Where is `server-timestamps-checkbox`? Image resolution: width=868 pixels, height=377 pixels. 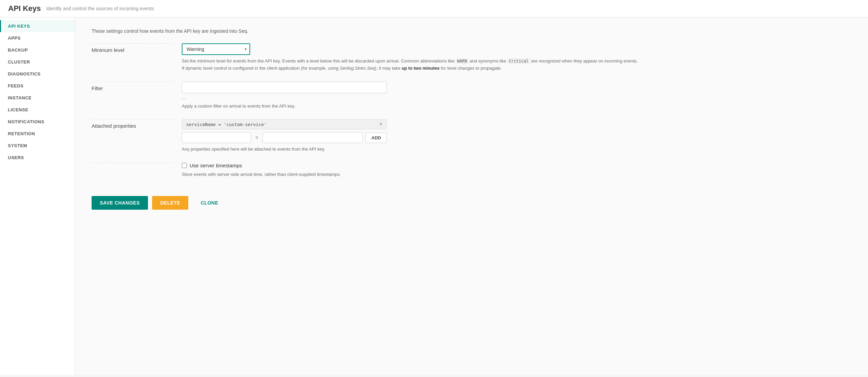 server-timestamps-checkbox is located at coordinates (185, 165).